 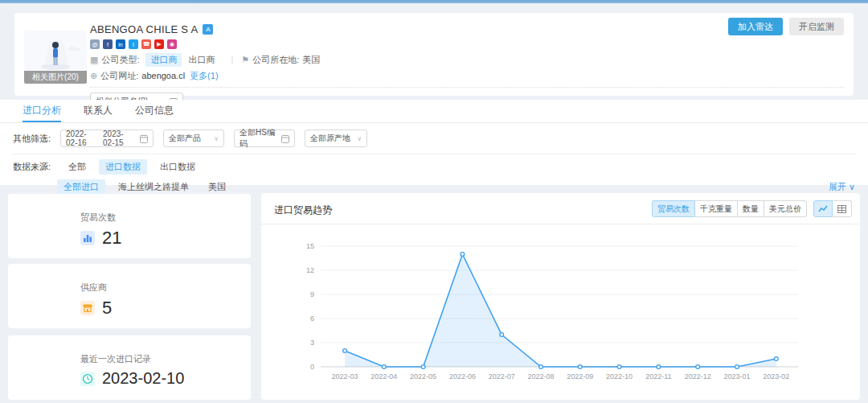 What do you see at coordinates (467, 87) in the screenshot?
I see `header-dotted-separator` at bounding box center [467, 87].